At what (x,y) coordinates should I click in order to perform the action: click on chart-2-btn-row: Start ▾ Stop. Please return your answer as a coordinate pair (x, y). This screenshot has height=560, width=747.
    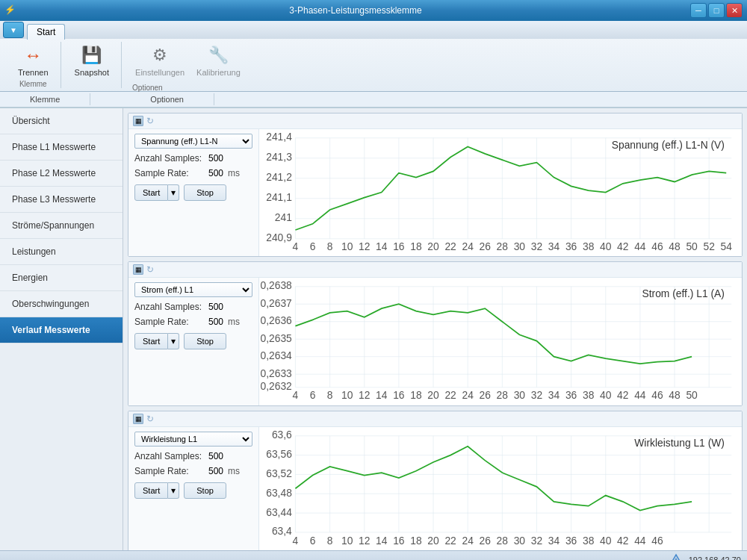
    Looking at the image, I should click on (193, 341).